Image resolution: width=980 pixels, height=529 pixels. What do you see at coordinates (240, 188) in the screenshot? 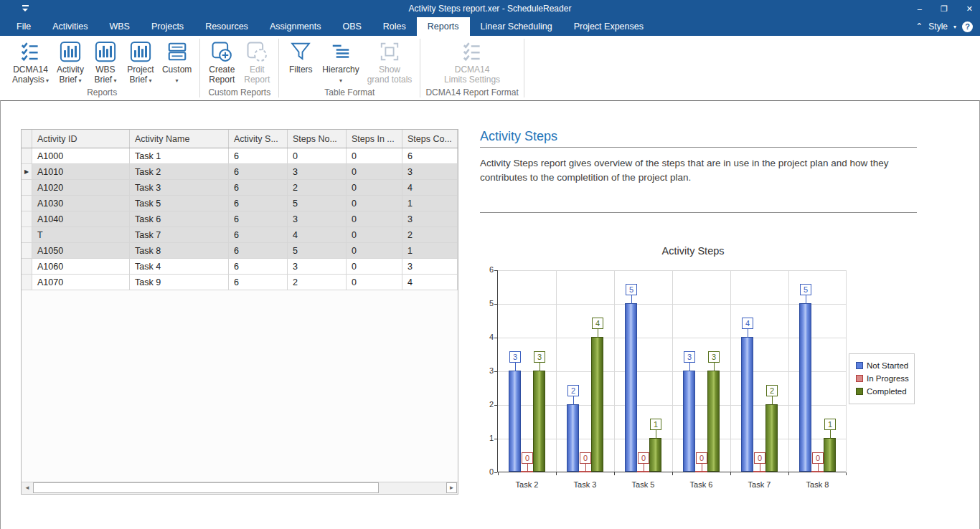
I see `table-row-a1020: A1020Task 36204` at bounding box center [240, 188].